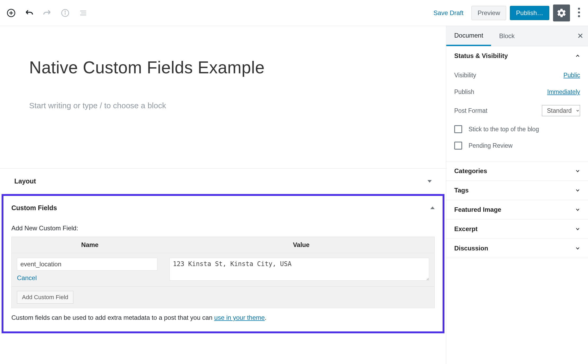 This screenshot has width=588, height=364. What do you see at coordinates (223, 315) in the screenshot?
I see `custom-fields-help: Custom fields can be used to add extra m…` at bounding box center [223, 315].